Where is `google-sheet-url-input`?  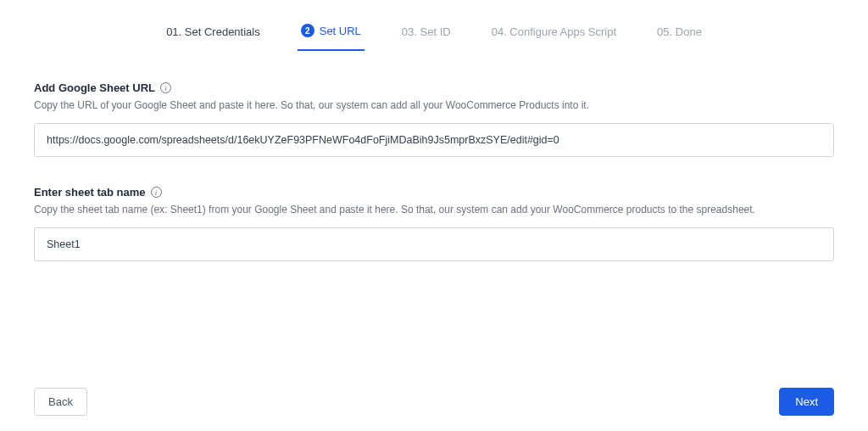 google-sheet-url-input is located at coordinates (434, 140).